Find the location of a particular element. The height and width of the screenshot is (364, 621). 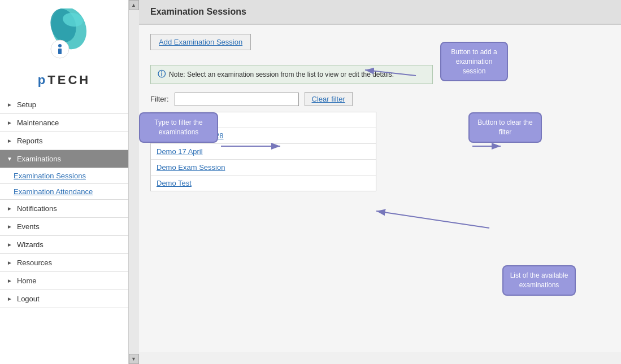

callout-exam-list: List of the available examinations is located at coordinates (539, 280).